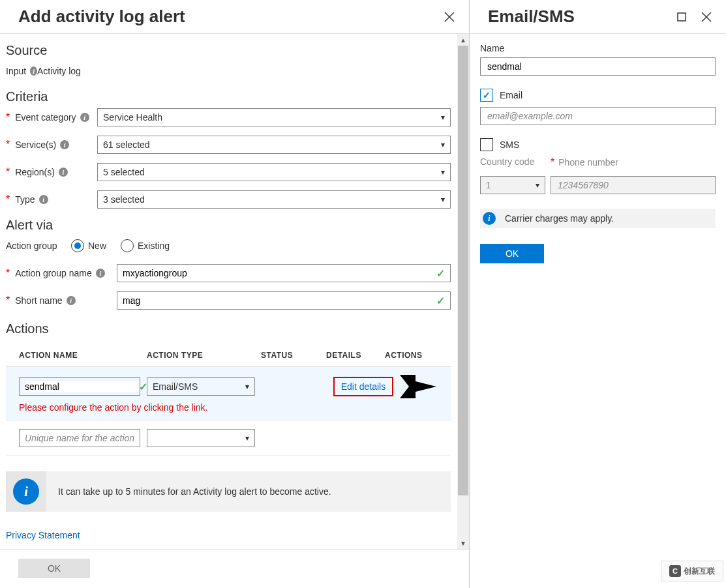  Describe the element at coordinates (511, 95) in the screenshot. I see `email-label: Email` at that location.